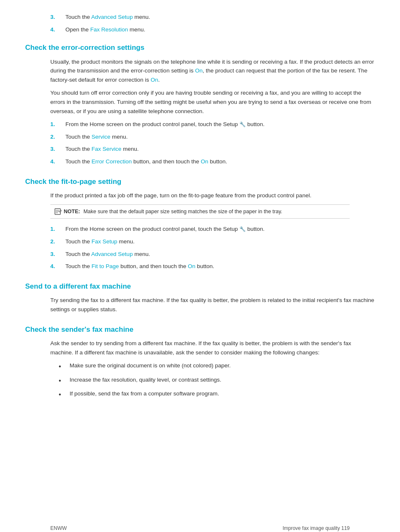 The height and width of the screenshot is (532, 400). Describe the element at coordinates (58, 212) in the screenshot. I see `note-svg-icon` at that location.